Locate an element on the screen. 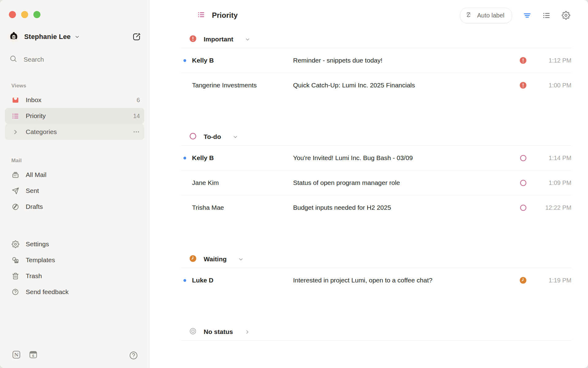 The image size is (588, 368). email-row: Luke D Interested in project Lumi, open … is located at coordinates (376, 280).